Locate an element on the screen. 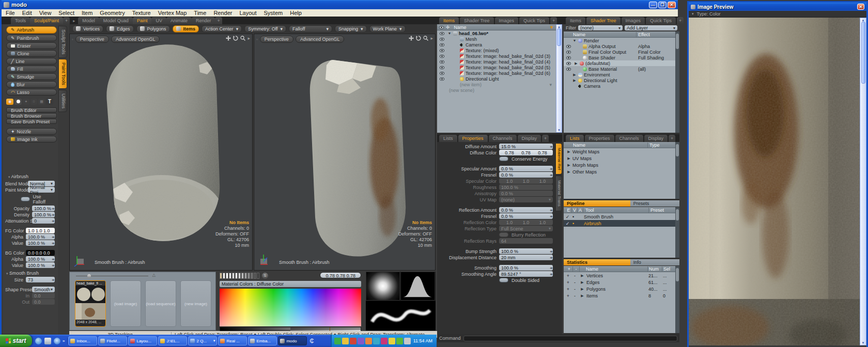 Image resolution: width=868 pixels, height=347 pixels. task-group: 2 Q...▾ is located at coordinates (203, 341).